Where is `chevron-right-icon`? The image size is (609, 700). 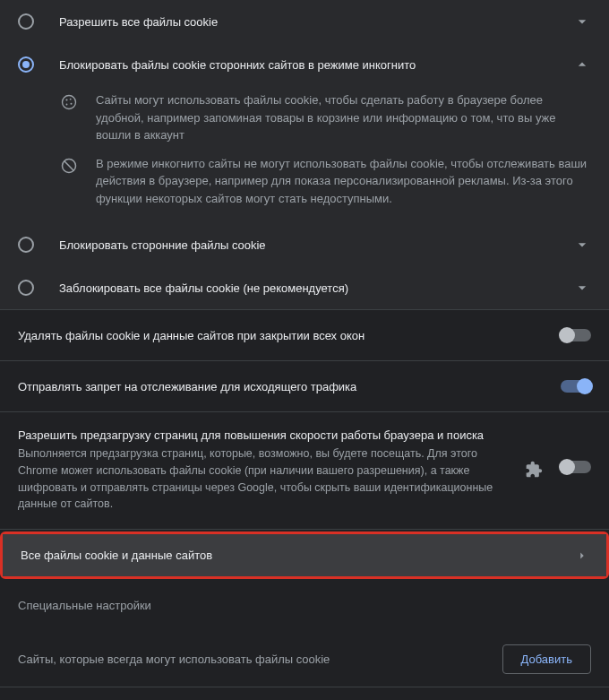 chevron-right-icon is located at coordinates (582, 556).